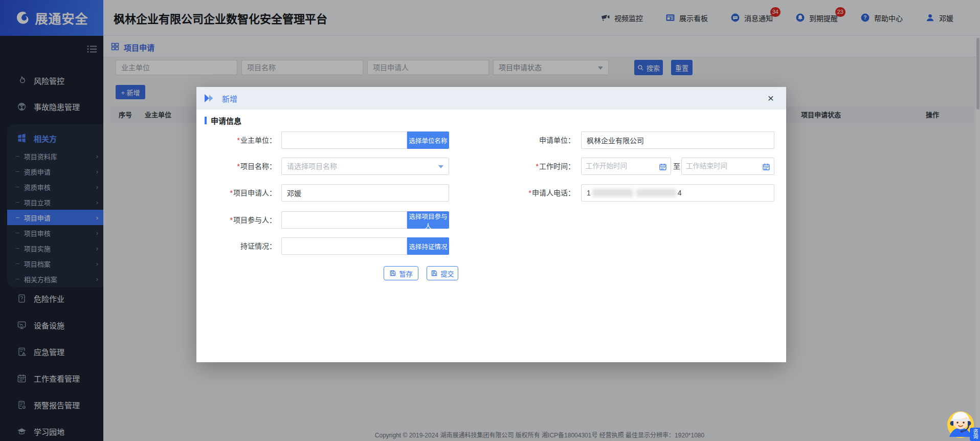 The height and width of the screenshot is (441, 980). I want to click on modal-header: 新增 ×, so click(491, 98).